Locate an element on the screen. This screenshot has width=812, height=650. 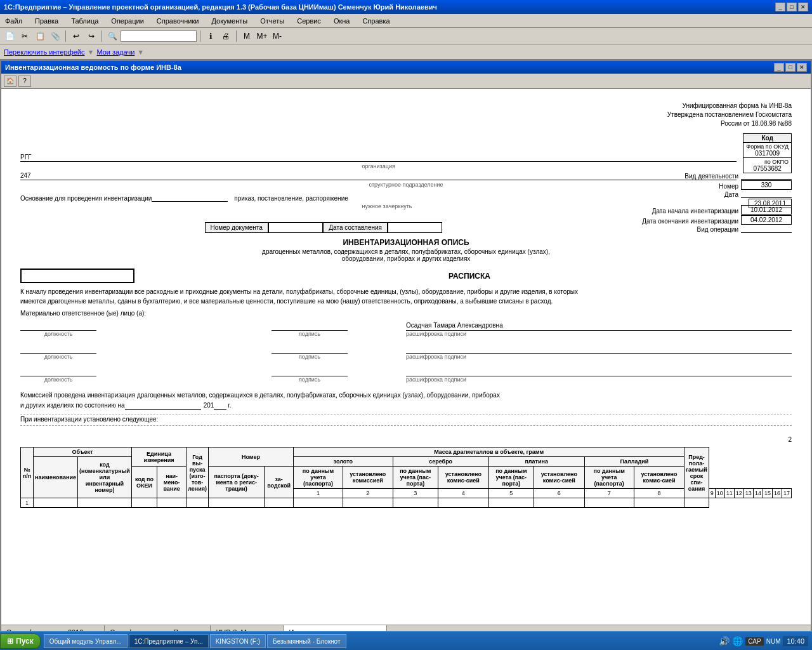
col-platinum-header: платина is located at coordinates (537, 462).